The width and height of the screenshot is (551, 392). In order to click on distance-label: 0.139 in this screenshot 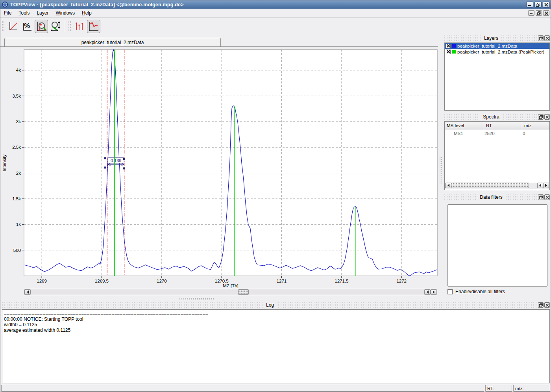, I will do `click(116, 161)`.